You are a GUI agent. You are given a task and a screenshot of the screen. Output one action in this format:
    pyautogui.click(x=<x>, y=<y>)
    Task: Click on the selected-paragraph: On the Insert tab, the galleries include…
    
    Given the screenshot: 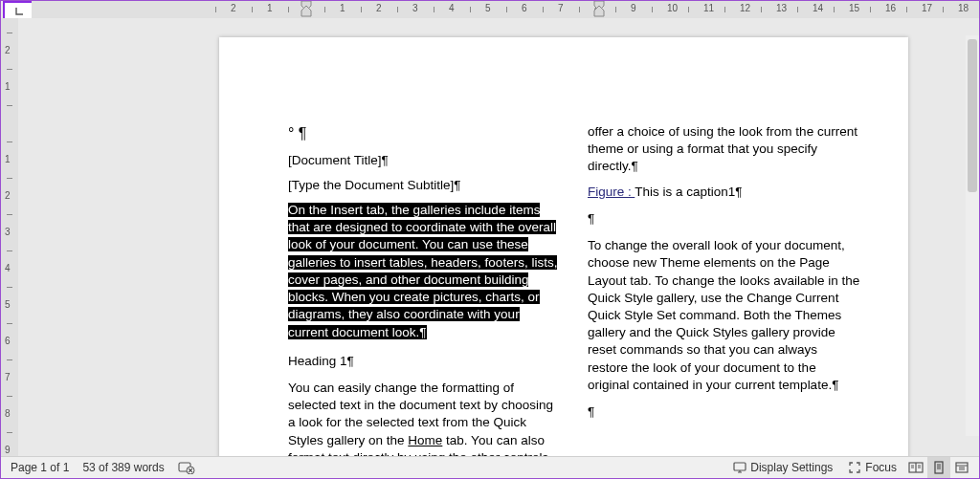 What is the action you would take?
    pyautogui.click(x=425, y=272)
    